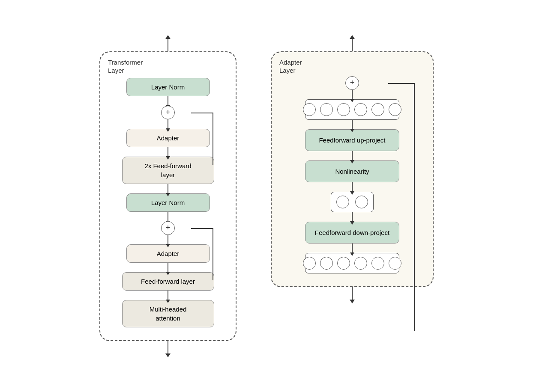 The height and width of the screenshot is (392, 533). I want to click on adapter-plus: +, so click(352, 83).